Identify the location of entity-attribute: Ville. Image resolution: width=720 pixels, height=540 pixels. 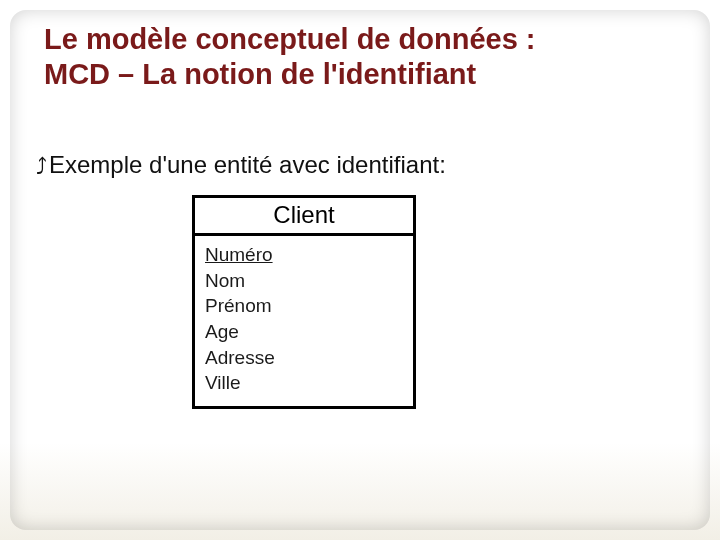
(304, 383).